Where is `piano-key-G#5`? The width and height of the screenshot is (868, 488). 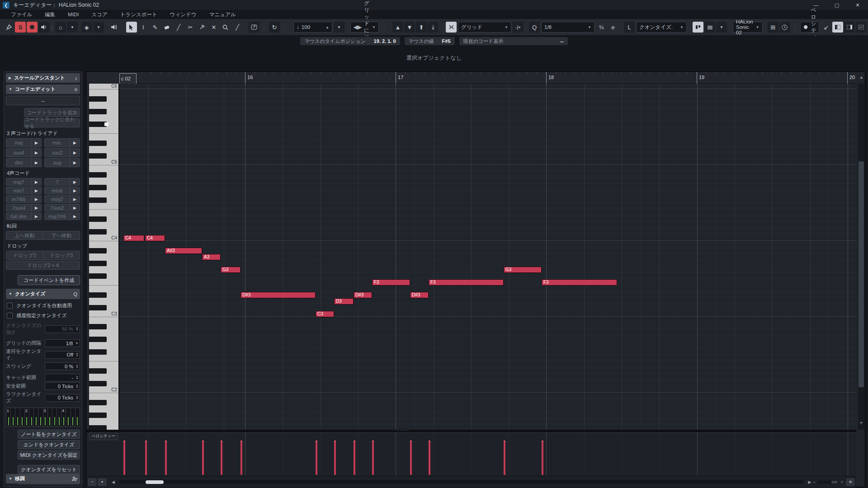 piano-key-G#5 is located at coordinates (104, 112).